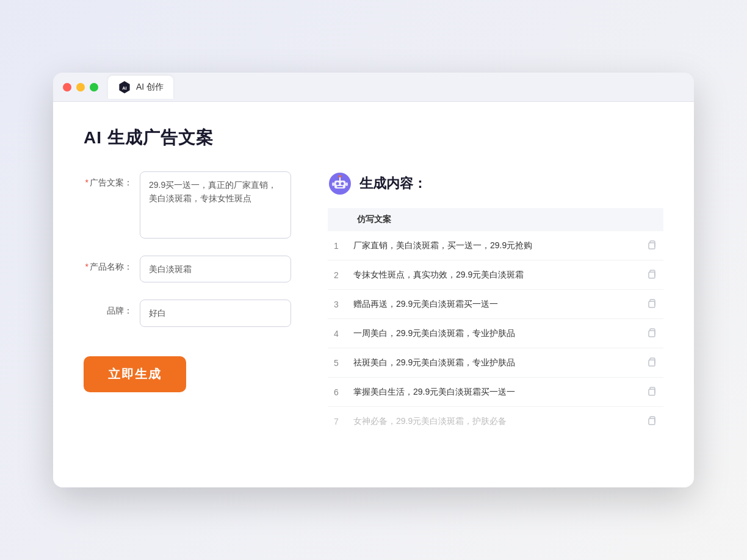 Image resolution: width=747 pixels, height=560 pixels. Describe the element at coordinates (494, 304) in the screenshot. I see `result-text: 赠品再送，29.9元美白淡斑霜买一送一` at that location.